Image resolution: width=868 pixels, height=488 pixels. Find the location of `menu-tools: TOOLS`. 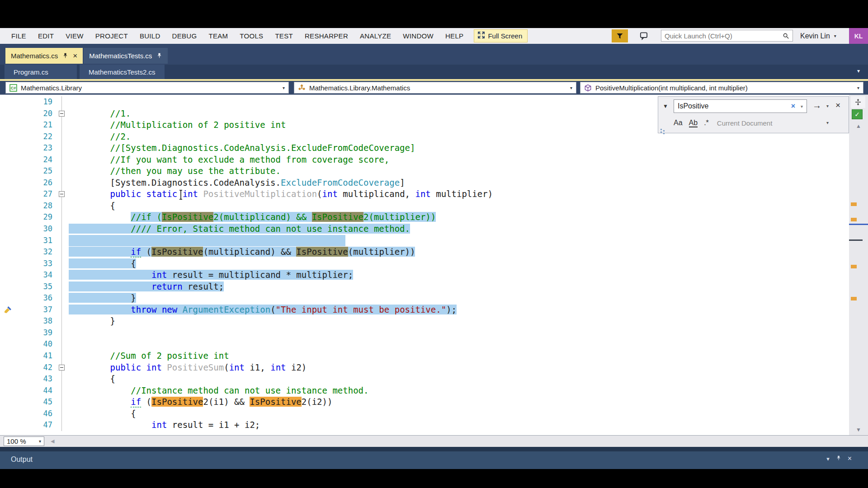

menu-tools: TOOLS is located at coordinates (251, 36).